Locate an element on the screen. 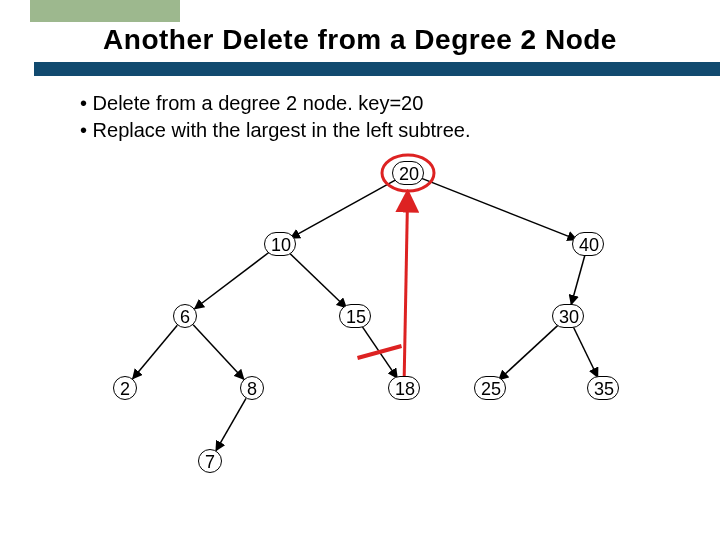 This screenshot has width=720, height=540. tree-node-10: 10 is located at coordinates (280, 244).